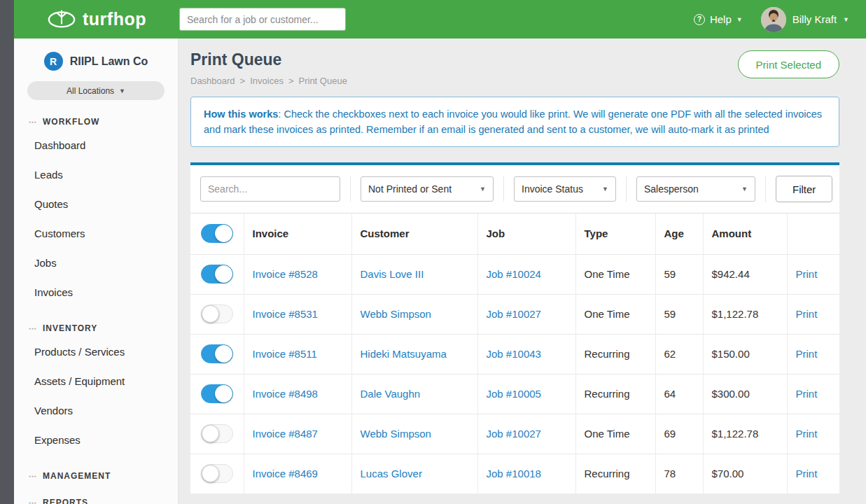  I want to click on sidebar-item-assets-equipment: Assets / Equipment, so click(96, 381).